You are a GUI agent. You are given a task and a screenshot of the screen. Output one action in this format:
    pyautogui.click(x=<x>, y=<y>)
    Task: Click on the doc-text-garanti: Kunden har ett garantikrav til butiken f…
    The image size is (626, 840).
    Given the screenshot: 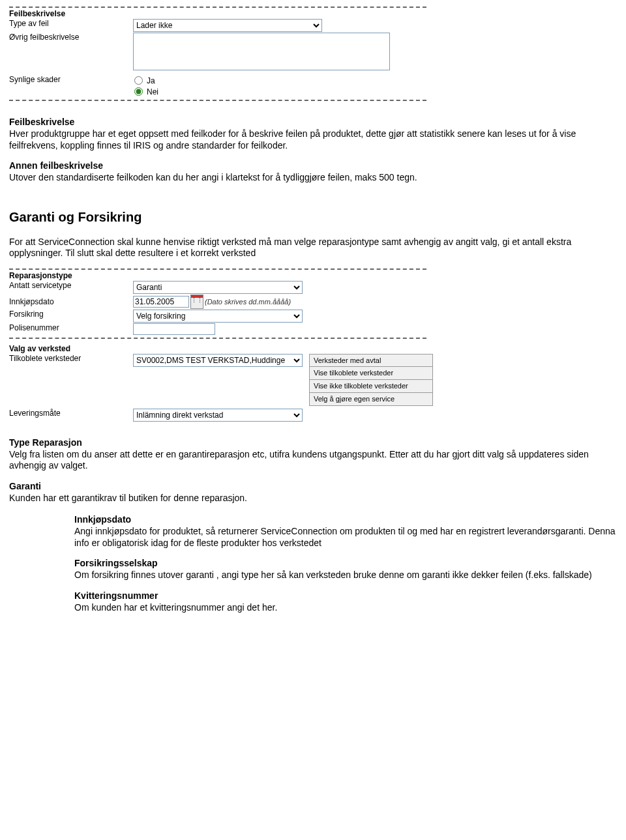 What is the action you would take?
    pyautogui.click(x=313, y=499)
    